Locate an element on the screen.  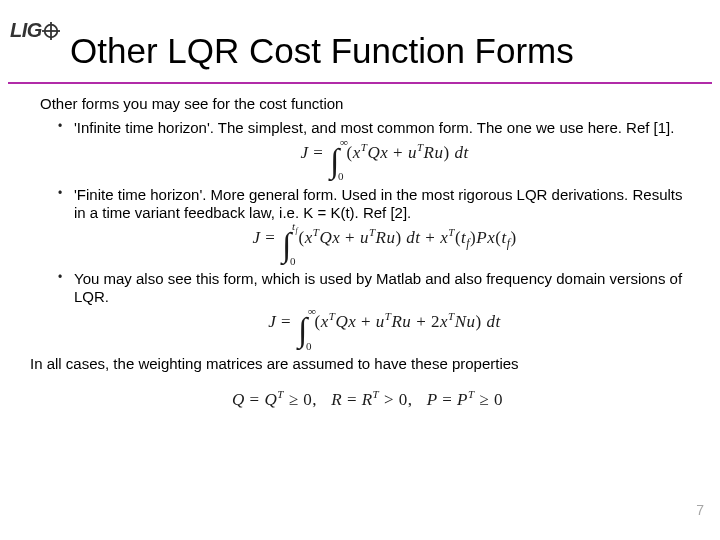
list-item: 'Infinite time horizon'. The simplest, a… is located at coordinates (384, 148).